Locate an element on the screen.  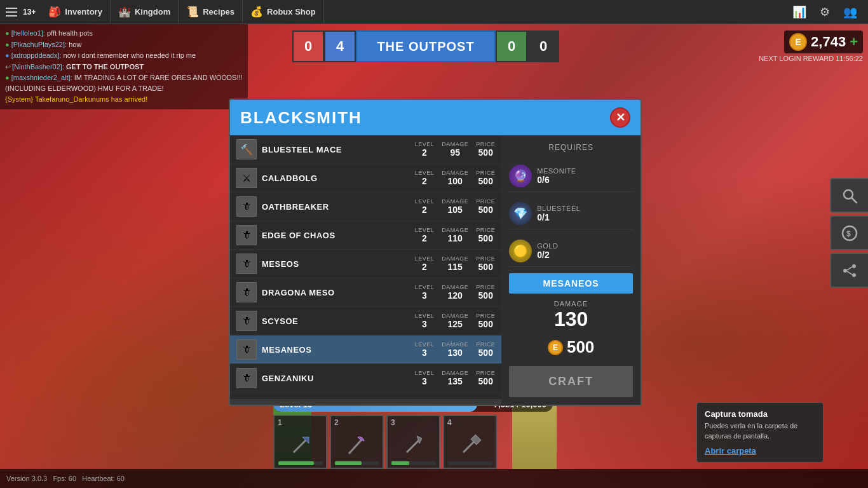
req-gold-details: GOLD 0/2 is located at coordinates (548, 251).